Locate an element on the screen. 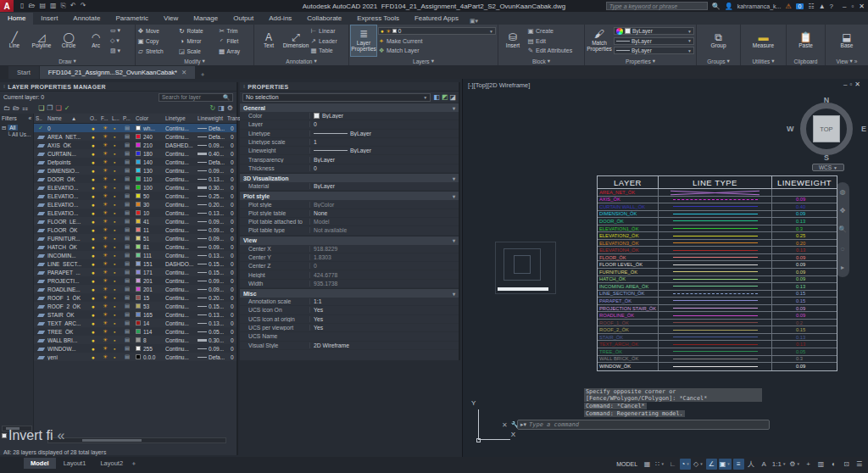  polar-tracking-icon: ◔▼ is located at coordinates (685, 465).